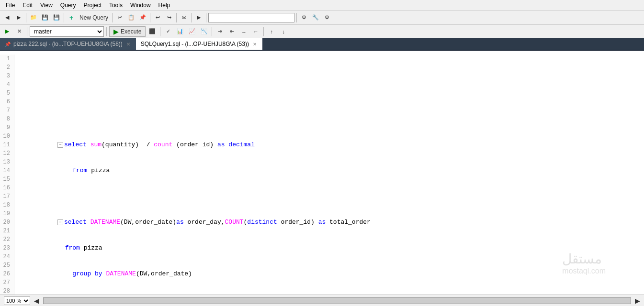 Image resolution: width=644 pixels, height=306 pixels. I want to click on tab-bar: 📌 pizza 222.sql - (lo...TOP-UEHJU8G\A (5…, so click(322, 44).